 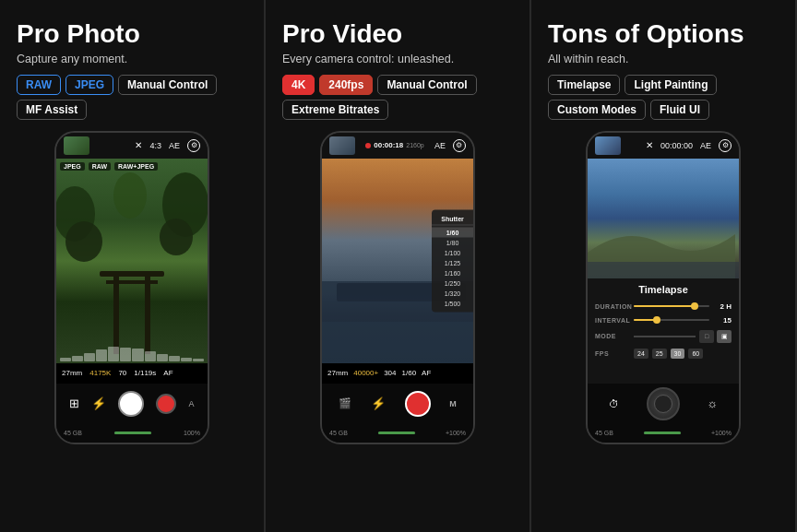 I want to click on tl-mode-btns: □ ▣, so click(x=716, y=337).